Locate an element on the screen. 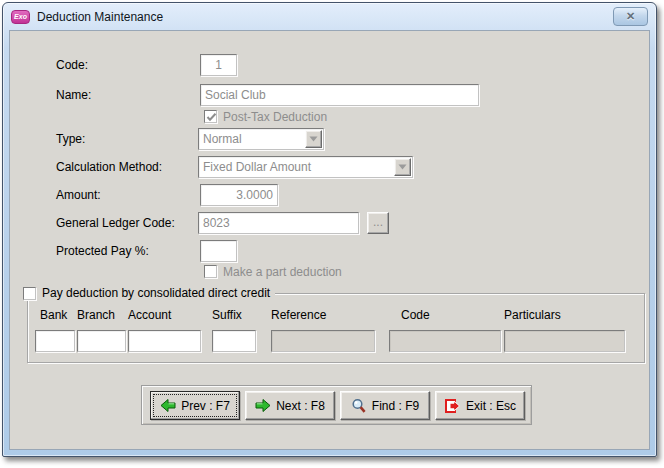 This screenshot has width=664, height=468. branch-column-header: Branch is located at coordinates (96, 315).